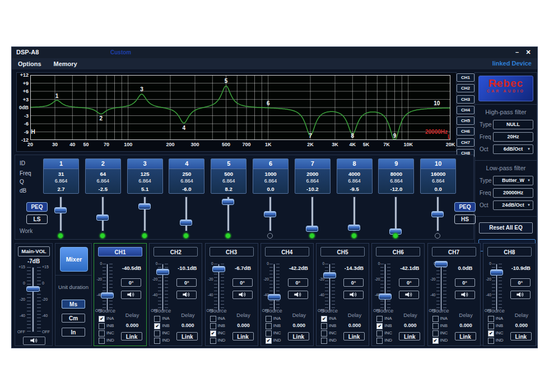 The width and height of the screenshot is (549, 392). What do you see at coordinates (145, 176) in the screenshot?
I see `band-value-box: 31256.8645.1` at bounding box center [145, 176].